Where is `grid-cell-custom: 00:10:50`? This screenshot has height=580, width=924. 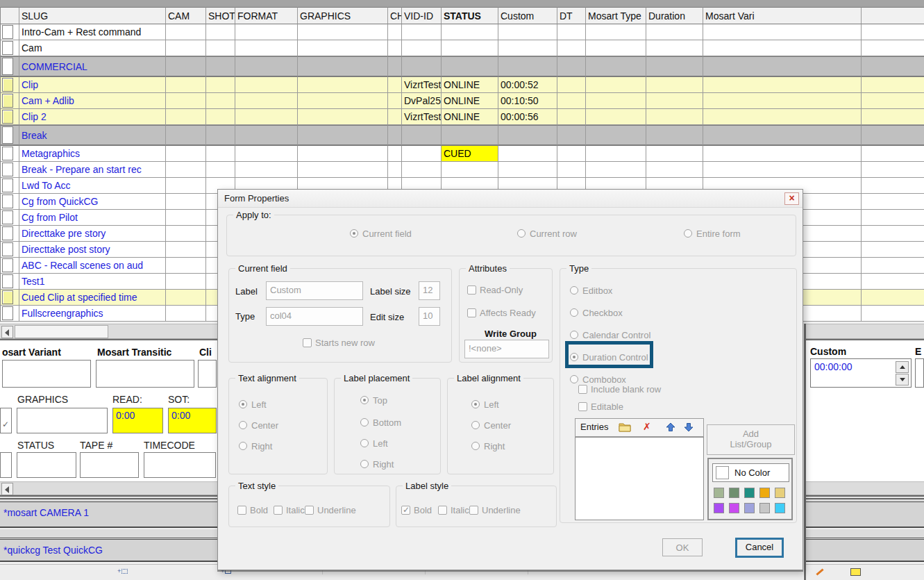 grid-cell-custom: 00:10:50 is located at coordinates (528, 101).